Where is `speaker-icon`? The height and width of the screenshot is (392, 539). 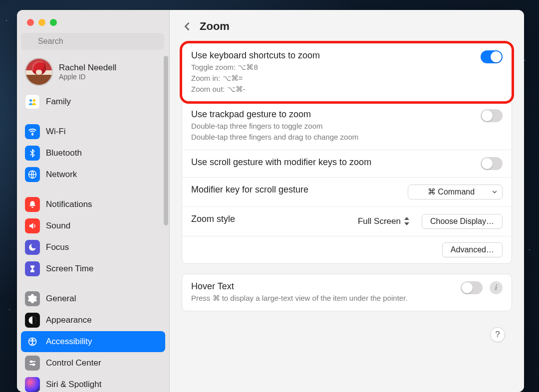 speaker-icon is located at coordinates (32, 226).